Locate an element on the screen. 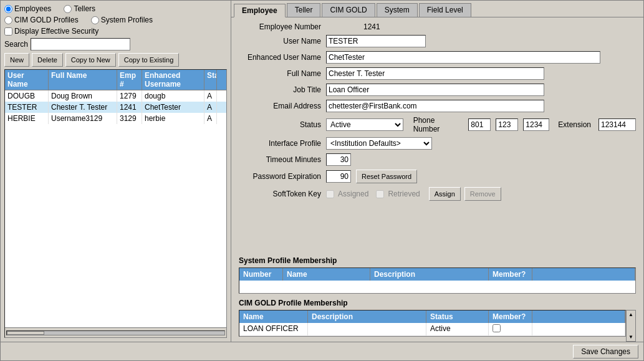 The image size is (644, 361). col-header-emp: Emp # is located at coordinates (130, 80).